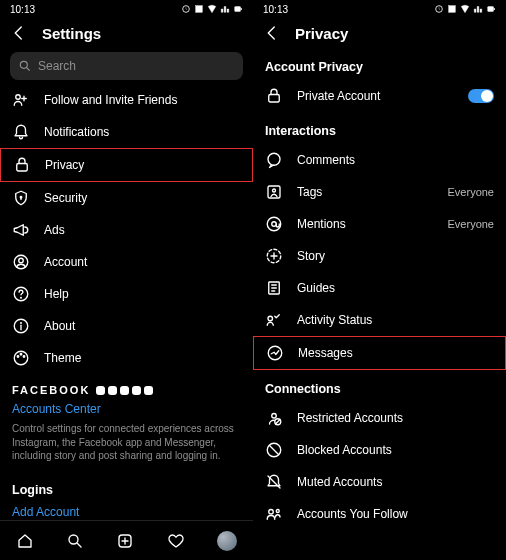 The width and height of the screenshot is (506, 560). Describe the element at coordinates (21, 132) in the screenshot. I see `bell-icon` at that location.